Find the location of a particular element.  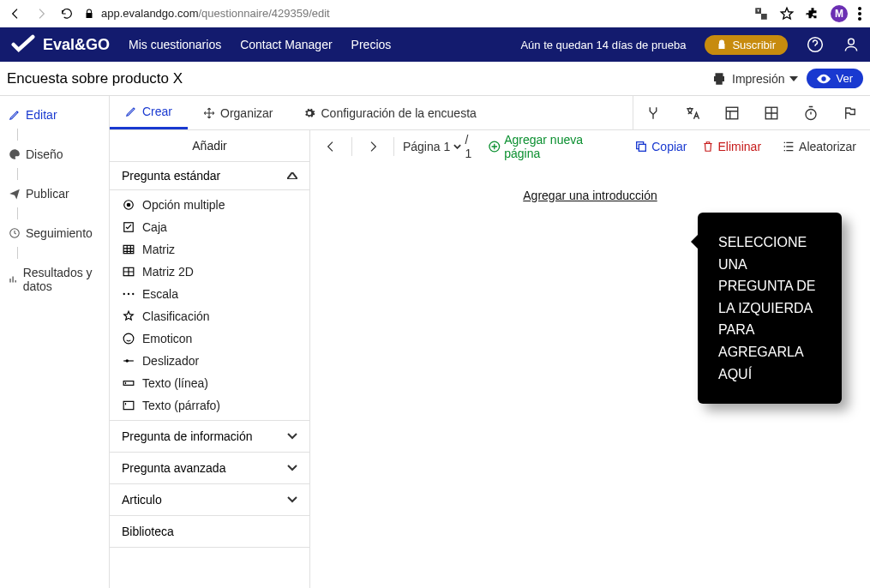

chevron-up-icon is located at coordinates (292, 176).